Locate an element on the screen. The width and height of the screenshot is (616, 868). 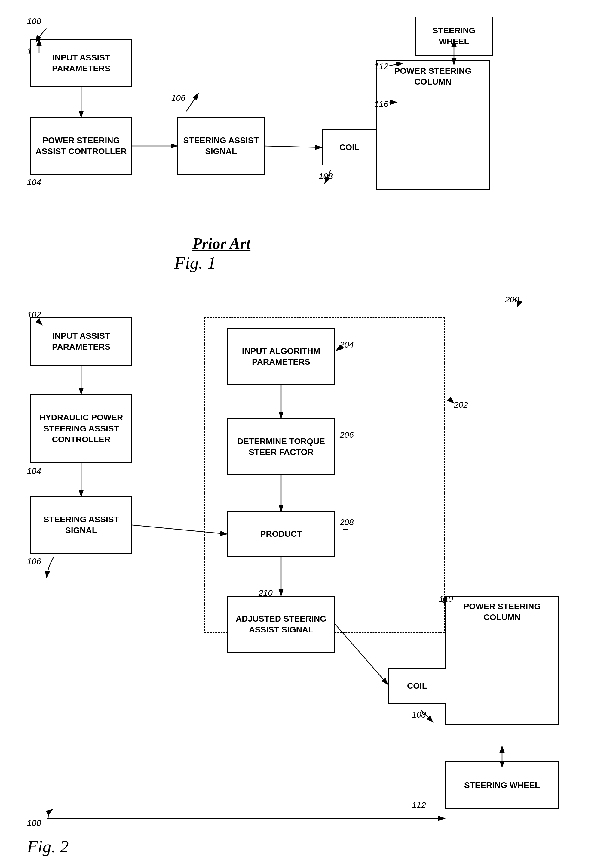
ref-104-fig1: 104 is located at coordinates (34, 182).